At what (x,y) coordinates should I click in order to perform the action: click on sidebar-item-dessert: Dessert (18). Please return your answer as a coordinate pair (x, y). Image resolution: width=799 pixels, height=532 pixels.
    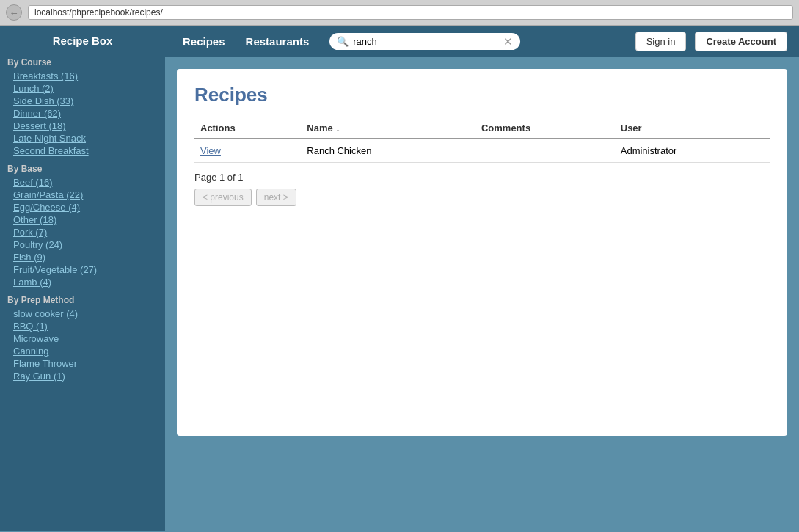
    Looking at the image, I should click on (85, 126).